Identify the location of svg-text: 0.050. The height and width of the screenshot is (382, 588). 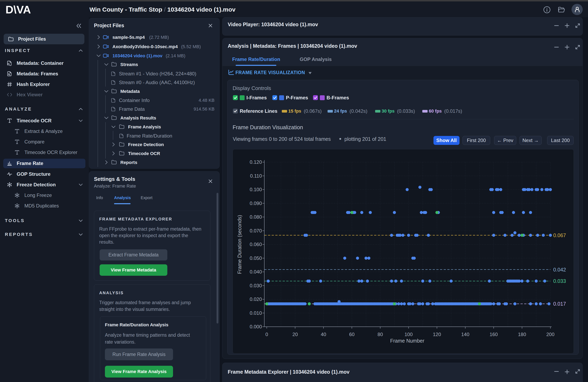
(256, 258).